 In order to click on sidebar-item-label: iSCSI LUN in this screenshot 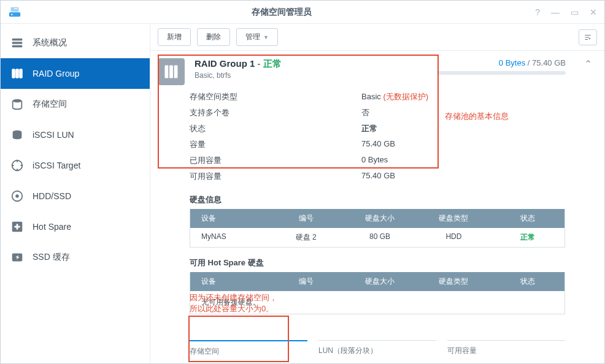, I will do `click(53, 135)`.